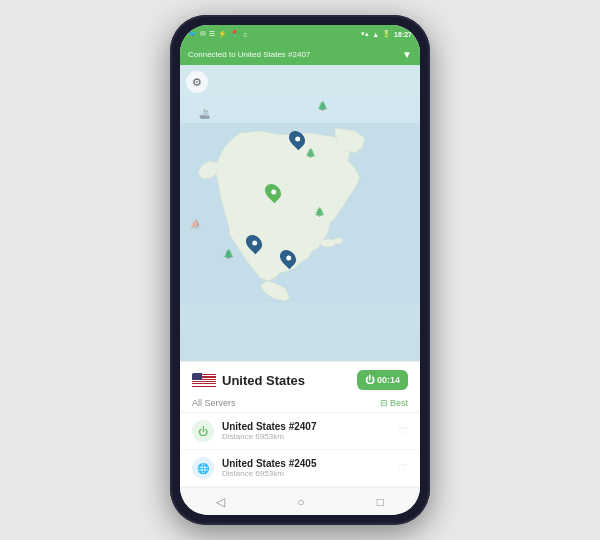  I want to click on location-icon: 📍, so click(234, 34).